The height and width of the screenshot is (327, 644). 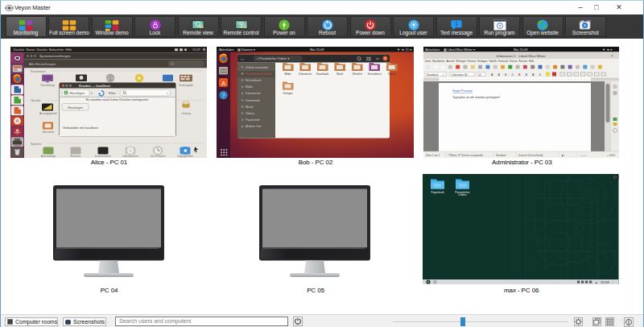 What do you see at coordinates (47, 131) in the screenshot?
I see `svg-text: Netzwerk` at bounding box center [47, 131].